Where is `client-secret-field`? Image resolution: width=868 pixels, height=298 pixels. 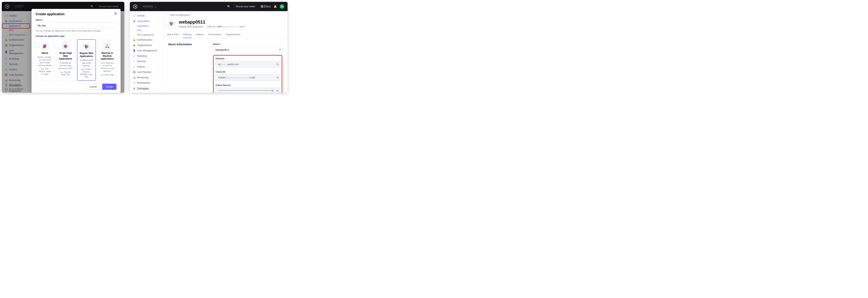
client-secret-field is located at coordinates (248, 90).